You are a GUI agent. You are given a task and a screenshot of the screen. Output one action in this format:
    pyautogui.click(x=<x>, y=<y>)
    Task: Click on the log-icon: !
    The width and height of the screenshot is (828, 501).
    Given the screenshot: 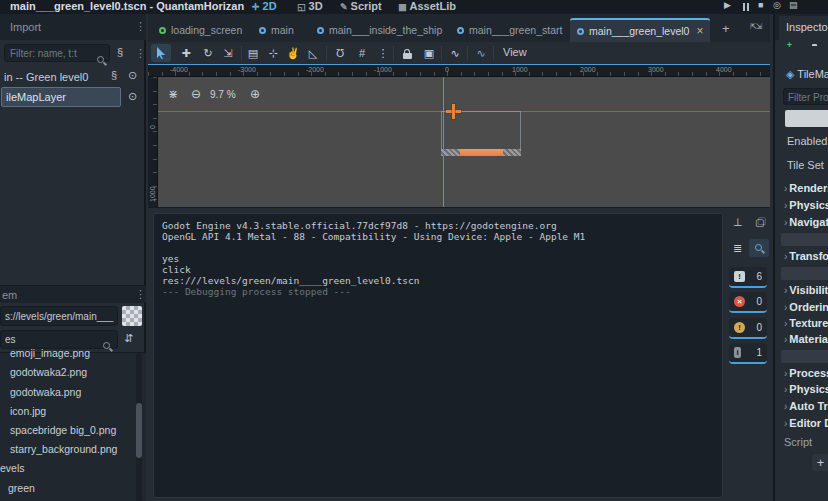 What is the action you would take?
    pyautogui.click(x=740, y=276)
    